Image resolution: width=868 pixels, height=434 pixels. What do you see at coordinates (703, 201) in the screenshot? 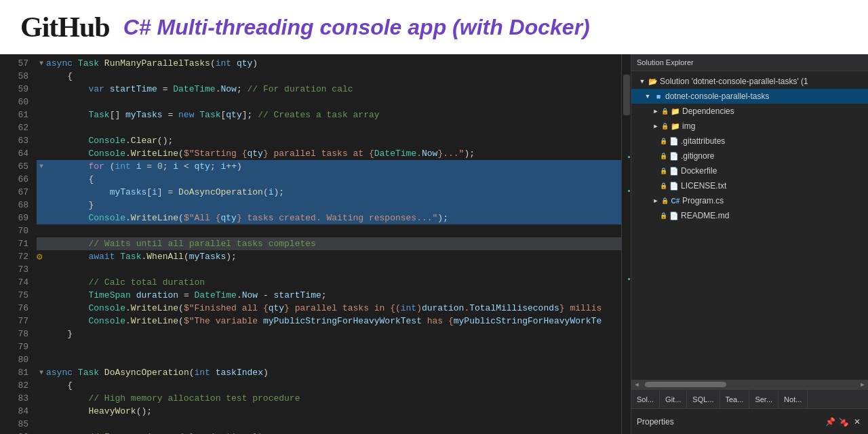
I see `program-cs-label: Program.cs` at bounding box center [703, 201].